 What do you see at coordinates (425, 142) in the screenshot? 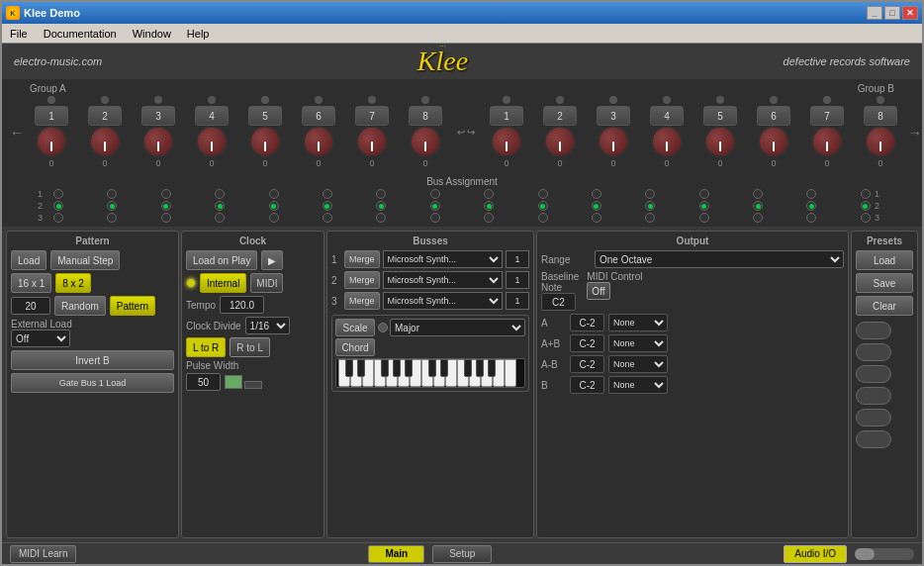
I see `knob-a8` at bounding box center [425, 142].